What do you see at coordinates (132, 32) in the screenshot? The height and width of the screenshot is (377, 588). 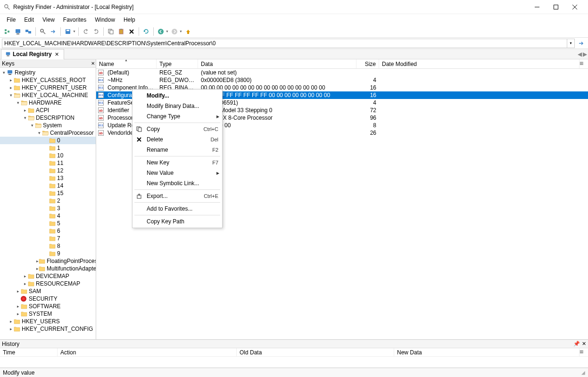 I see `tool-delete-icon` at bounding box center [132, 32].